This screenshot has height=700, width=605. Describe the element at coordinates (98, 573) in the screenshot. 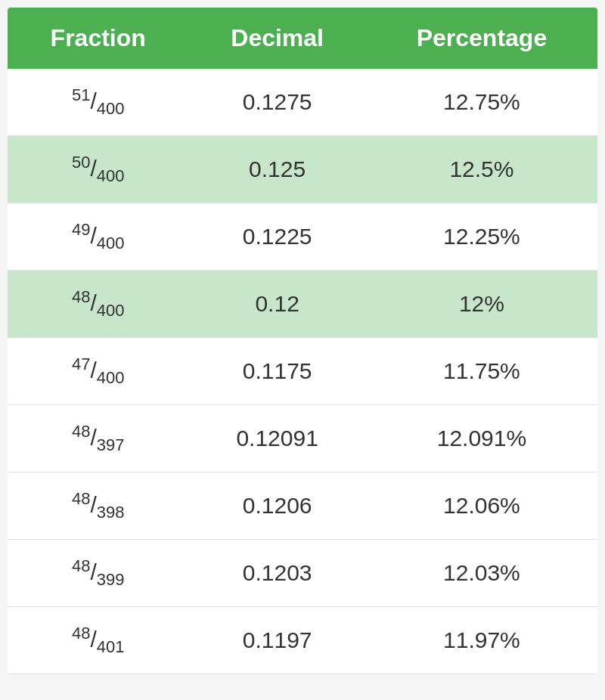

I see `fraction-cell: 48/399` at that location.